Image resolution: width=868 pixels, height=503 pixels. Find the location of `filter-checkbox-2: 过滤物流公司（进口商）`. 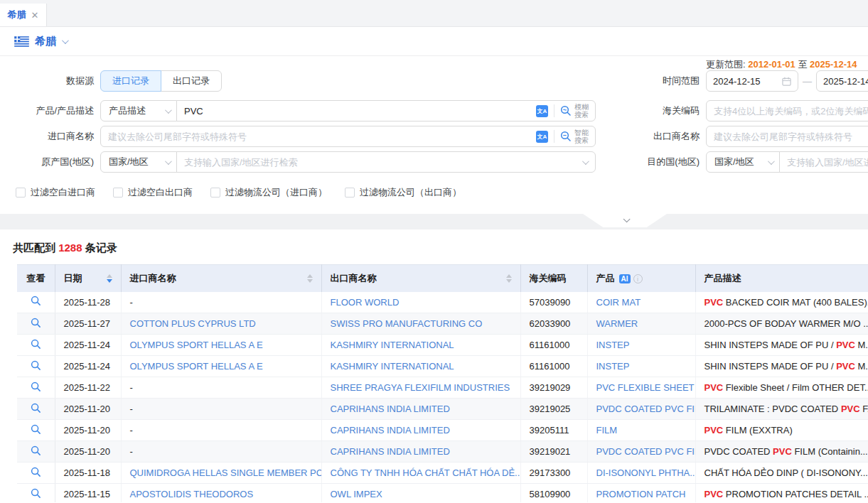

filter-checkbox-2: 过滤物流公司（进口商） is located at coordinates (269, 193).